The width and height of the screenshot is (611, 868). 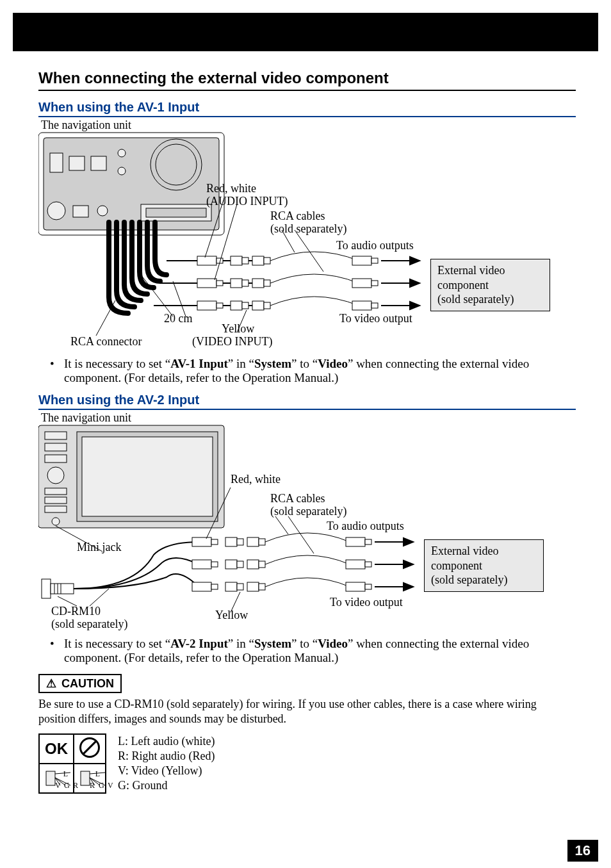 I want to click on av1-external-box: External video component (sold separatel…, so click(x=491, y=285).